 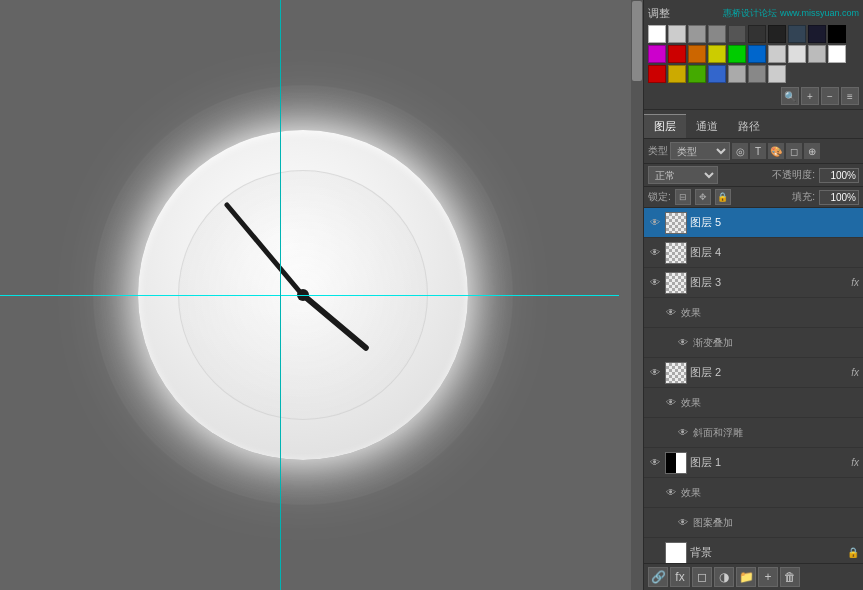 What do you see at coordinates (768, 577) in the screenshot?
I see `add-layer-btn: +` at bounding box center [768, 577].